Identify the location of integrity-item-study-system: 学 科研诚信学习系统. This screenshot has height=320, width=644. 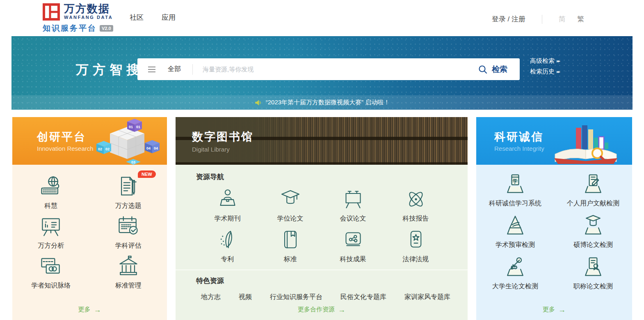
(515, 190).